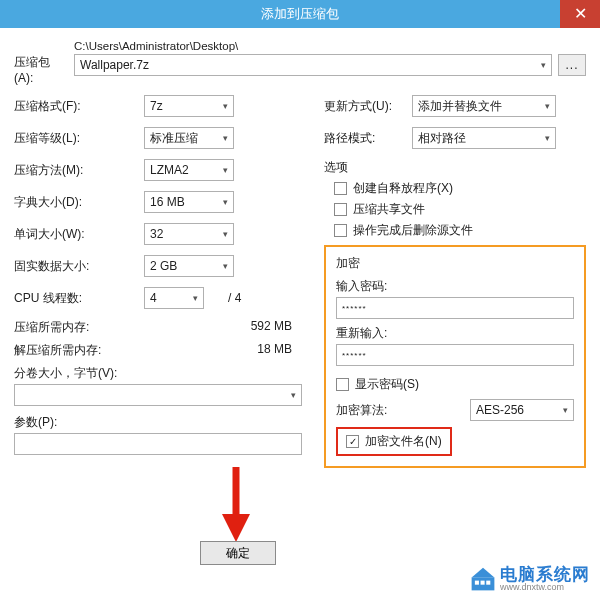 The height and width of the screenshot is (600, 600). What do you see at coordinates (52, 328) in the screenshot?
I see `mem1-label: 压缩所需内存:` at bounding box center [52, 328].